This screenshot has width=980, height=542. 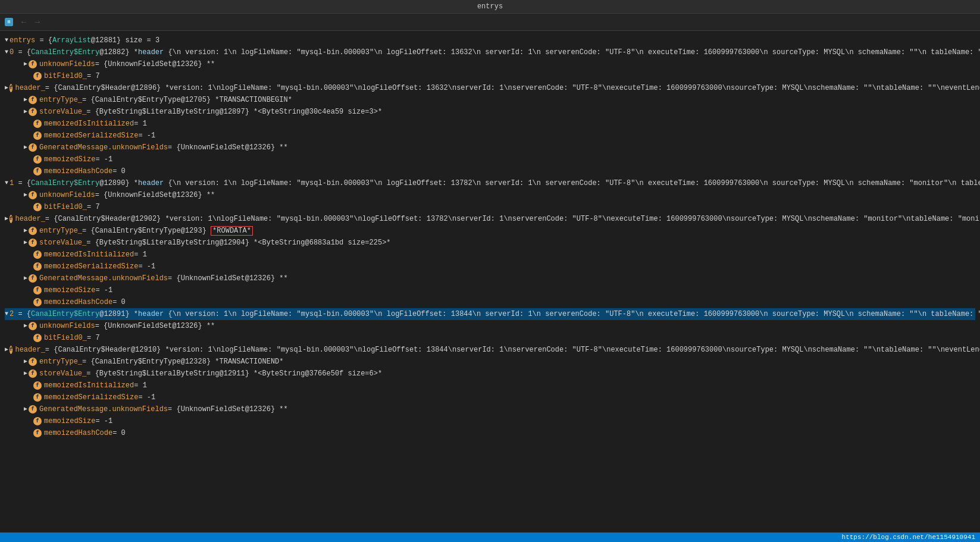 I want to click on status-url: https://blog.csdn.net/he1154910941, so click(x=909, y=537).